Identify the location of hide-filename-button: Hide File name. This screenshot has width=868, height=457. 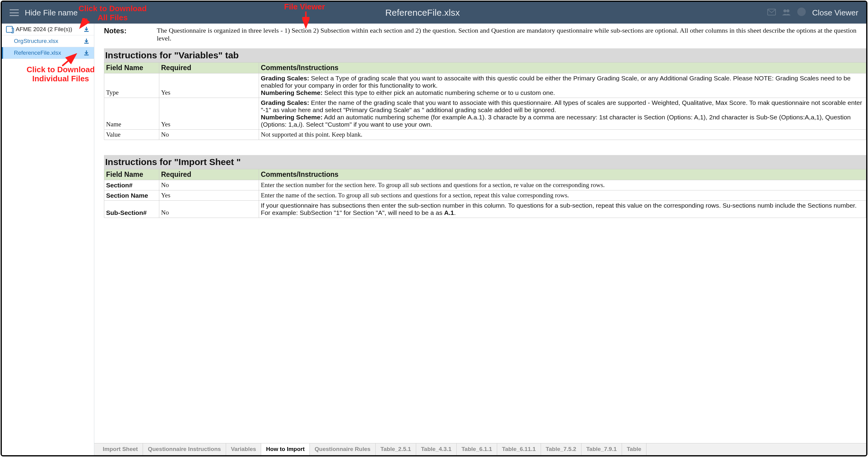
(51, 13).